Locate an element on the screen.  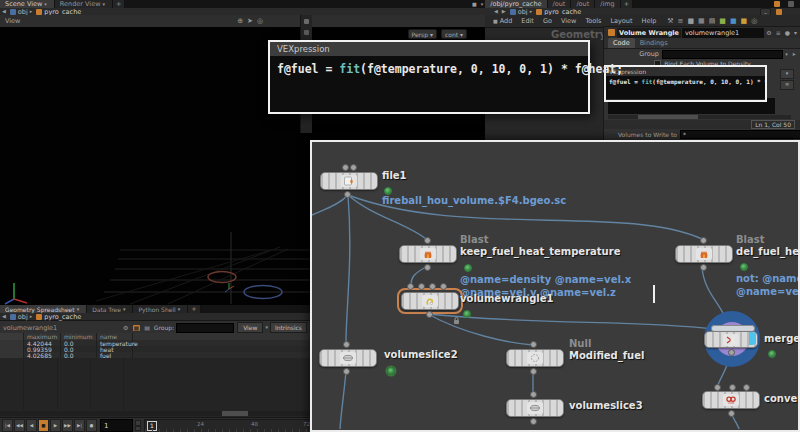
gear-icon: ⚙ is located at coordinates (768, 33).